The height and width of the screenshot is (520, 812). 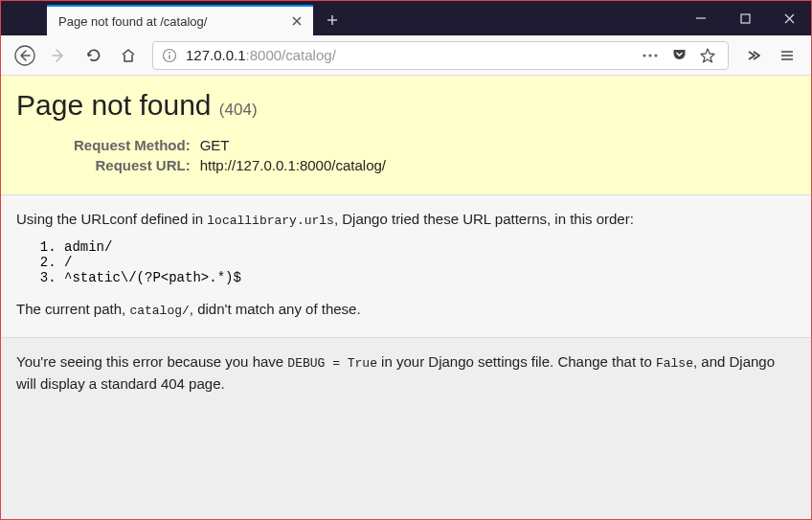 What do you see at coordinates (745, 18) in the screenshot?
I see `window-controls` at bounding box center [745, 18].